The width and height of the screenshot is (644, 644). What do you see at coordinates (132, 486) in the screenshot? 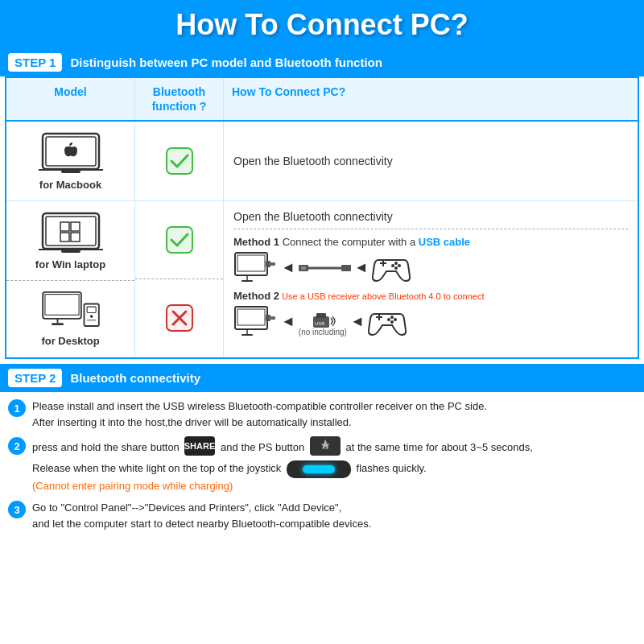
I see `step2-warning: (Cannot enter pairing mode while chargin…` at bounding box center [132, 486].